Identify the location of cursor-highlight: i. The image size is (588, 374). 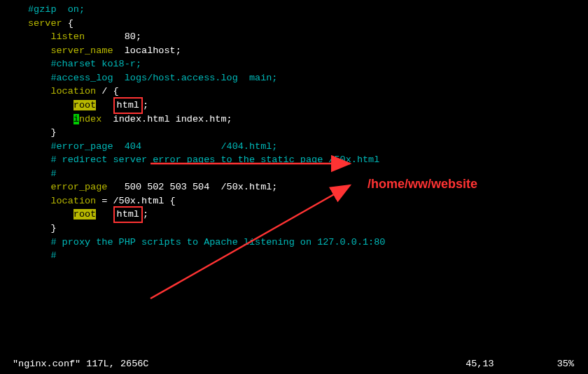
(76, 119).